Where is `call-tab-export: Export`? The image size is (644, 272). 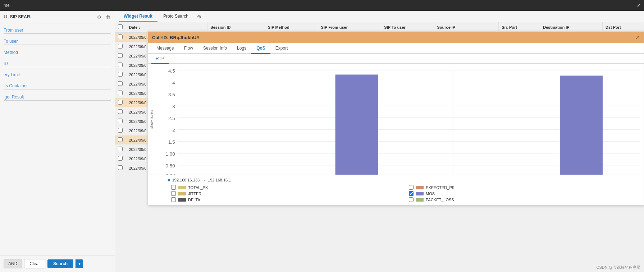 call-tab-export: Export is located at coordinates (282, 49).